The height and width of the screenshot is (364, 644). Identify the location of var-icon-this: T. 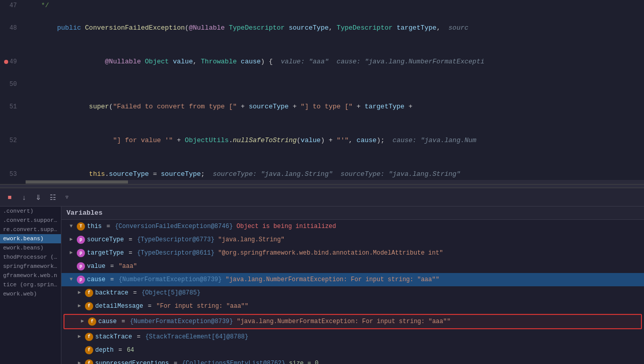
(81, 226).